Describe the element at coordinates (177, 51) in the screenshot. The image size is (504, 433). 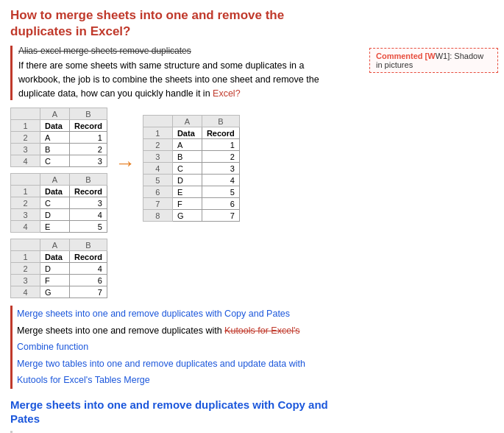
I see `alias-text: Alias-excel merge sheets remove duplicat…` at that location.